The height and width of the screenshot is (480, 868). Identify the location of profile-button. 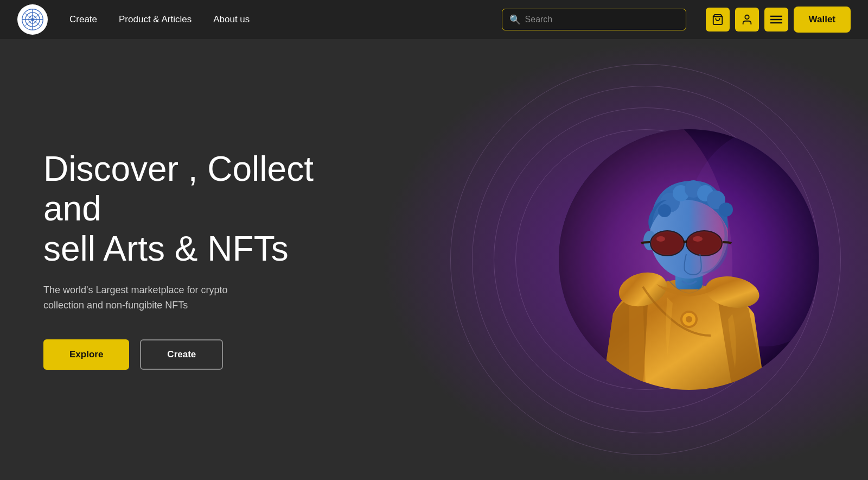
(747, 20).